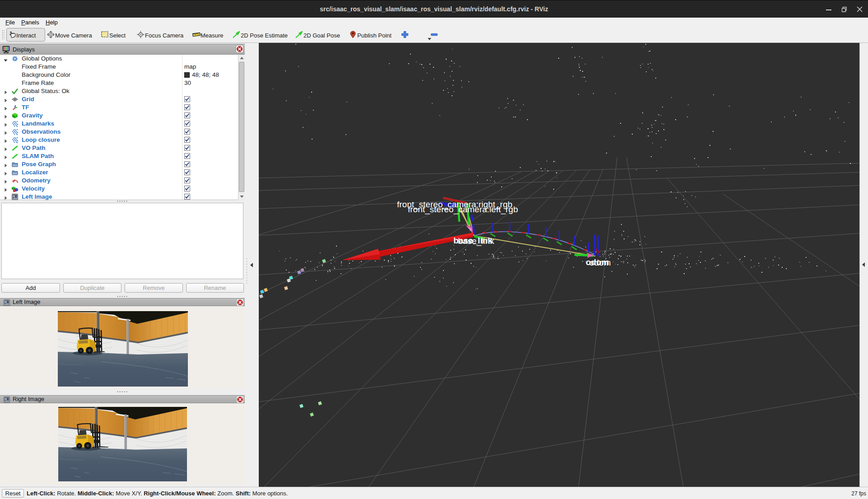  I want to click on svg-text: base_link, so click(476, 241).